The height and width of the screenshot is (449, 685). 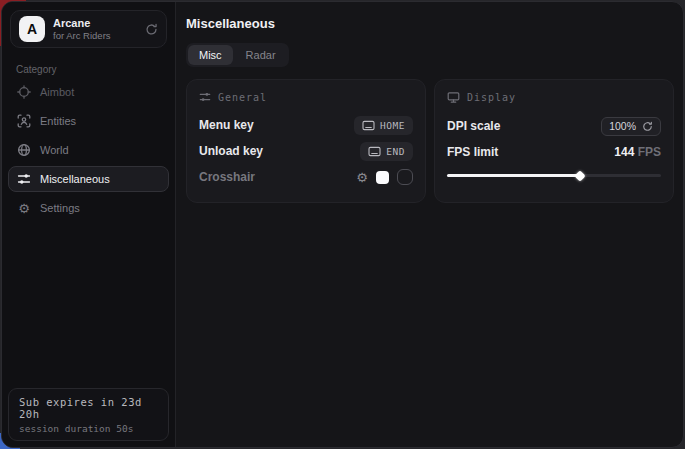 What do you see at coordinates (405, 177) in the screenshot?
I see `crosshair-toggle-checkbox` at bounding box center [405, 177].